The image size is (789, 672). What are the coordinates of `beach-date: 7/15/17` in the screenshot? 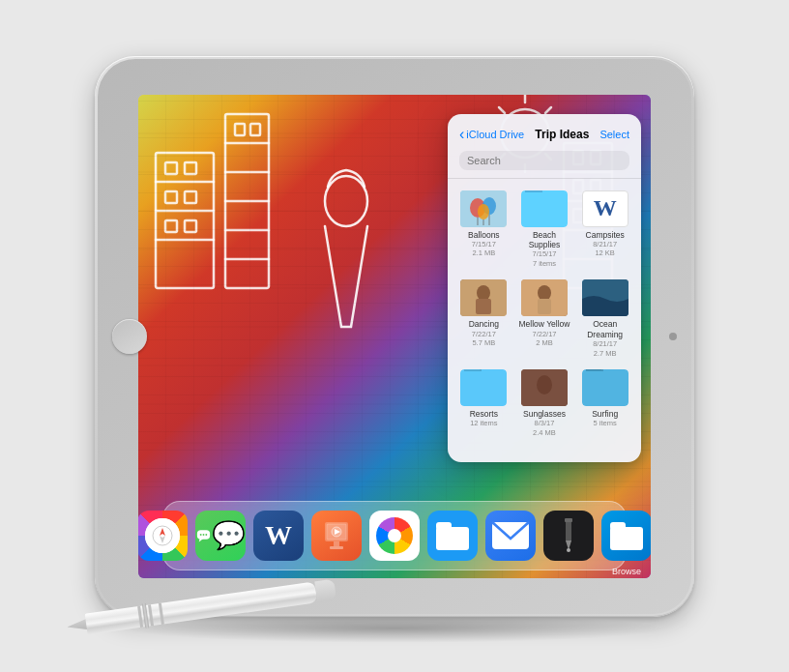 It's located at (543, 254).